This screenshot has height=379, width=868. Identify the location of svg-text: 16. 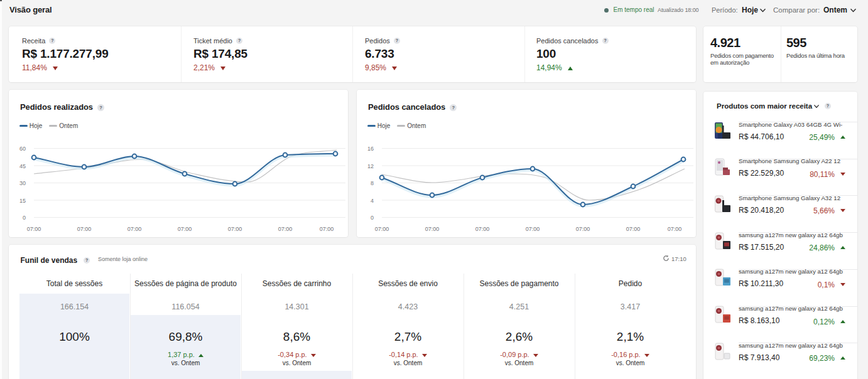
(371, 149).